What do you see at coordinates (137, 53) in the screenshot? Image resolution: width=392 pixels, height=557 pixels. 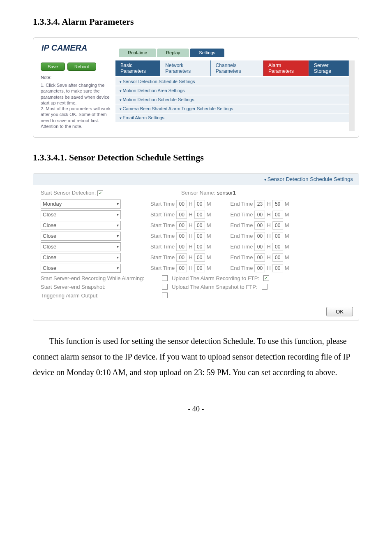 I see `tab-realtime: Real-time` at bounding box center [137, 53].